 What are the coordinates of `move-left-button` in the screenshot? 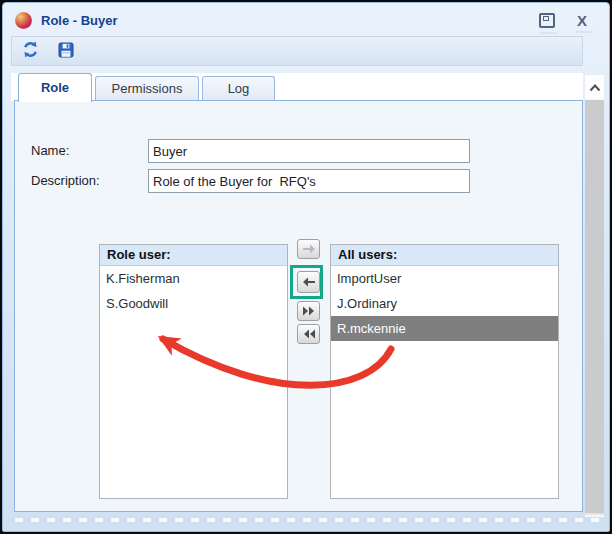 It's located at (308, 282).